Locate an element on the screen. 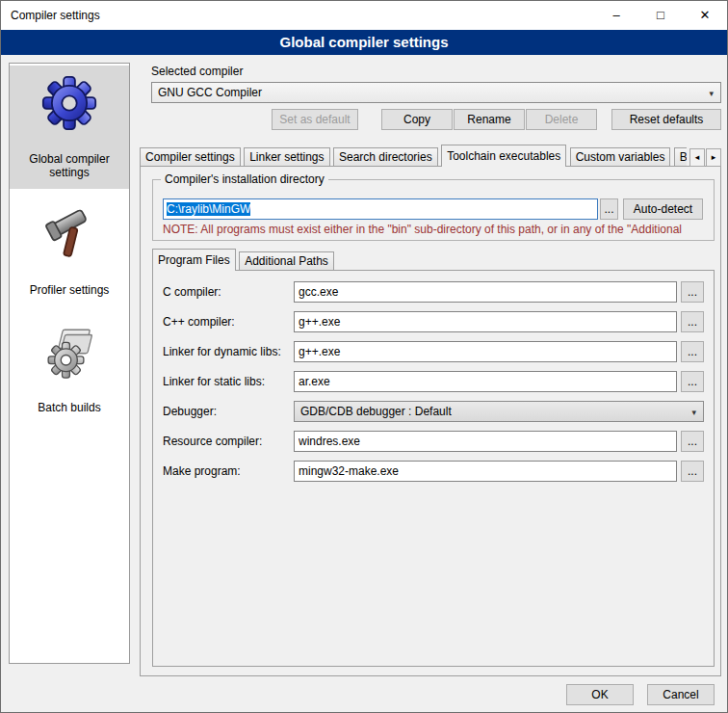 The height and width of the screenshot is (713, 728). field-row-static-linker: Linker for static libs: ... is located at coordinates (433, 382).